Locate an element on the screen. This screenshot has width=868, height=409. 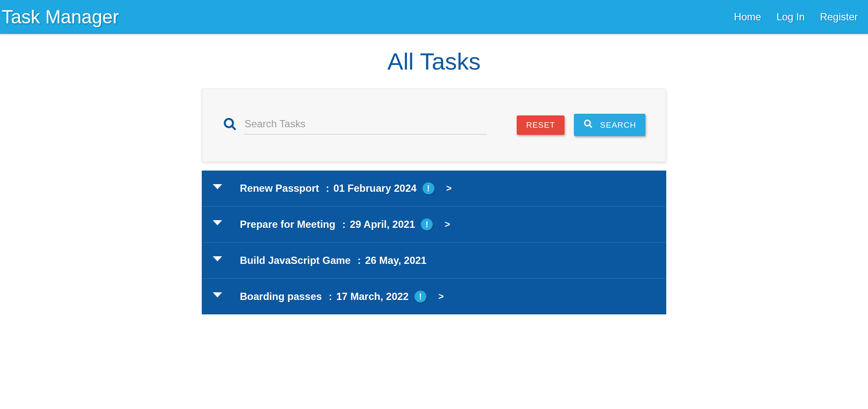
task-title: Boarding passes is located at coordinates (281, 297).